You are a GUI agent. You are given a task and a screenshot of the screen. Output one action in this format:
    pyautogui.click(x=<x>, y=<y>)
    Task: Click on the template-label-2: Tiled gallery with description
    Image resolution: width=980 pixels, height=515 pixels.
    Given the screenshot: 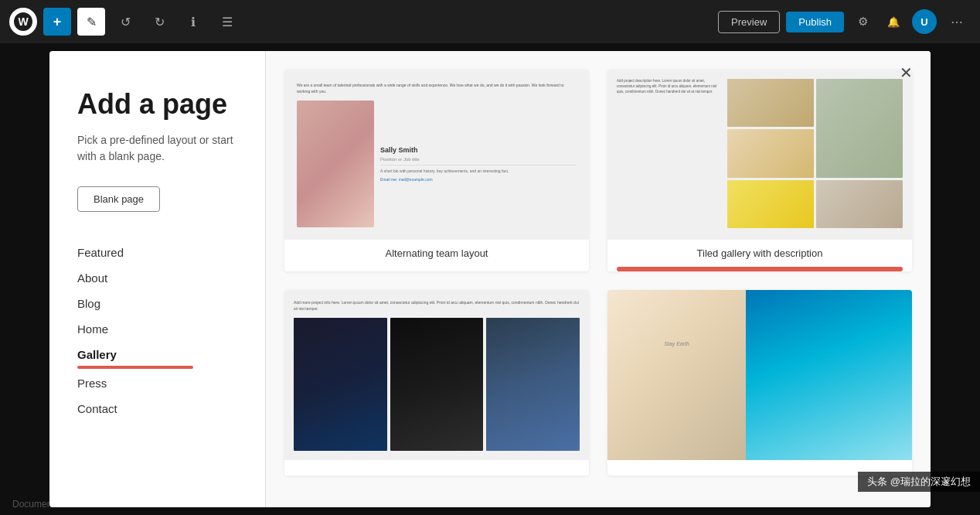 What is the action you would take?
    pyautogui.click(x=760, y=254)
    